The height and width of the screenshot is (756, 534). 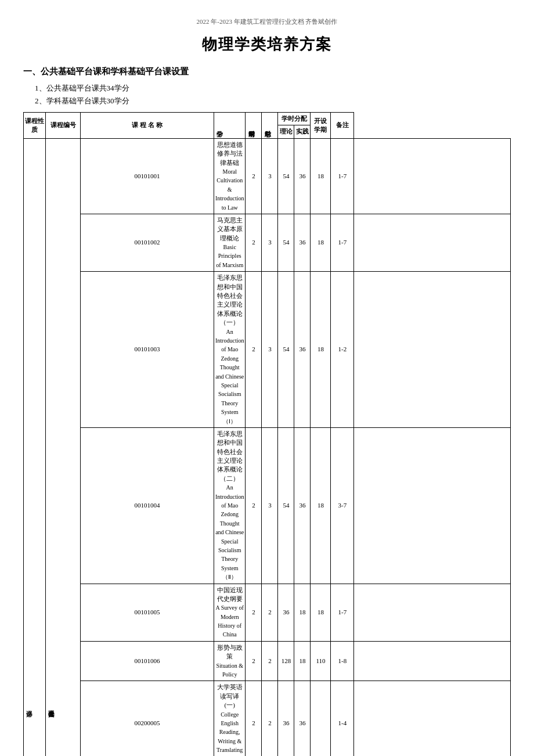 What do you see at coordinates (286, 661) in the screenshot?
I see `cell-zxs2: 128` at bounding box center [286, 661].